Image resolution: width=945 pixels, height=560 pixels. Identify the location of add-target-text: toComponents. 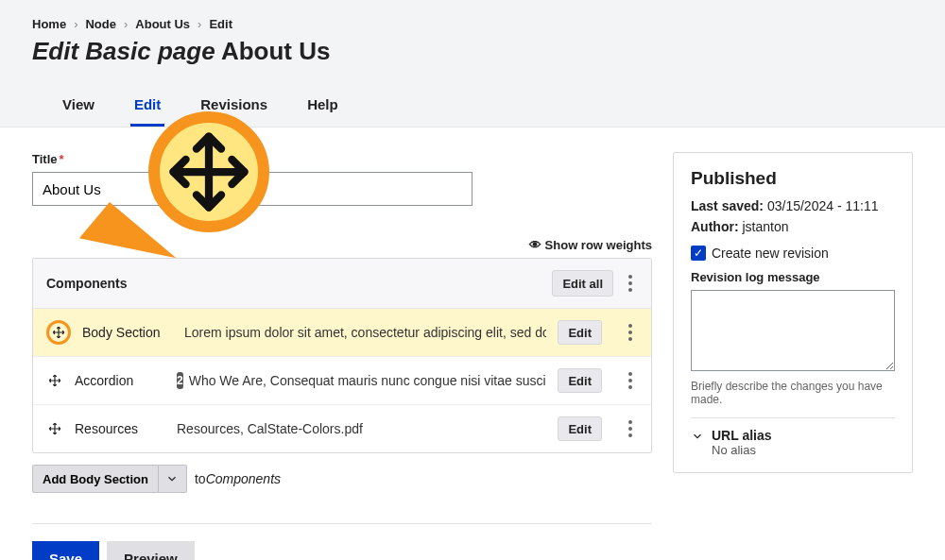
(238, 479).